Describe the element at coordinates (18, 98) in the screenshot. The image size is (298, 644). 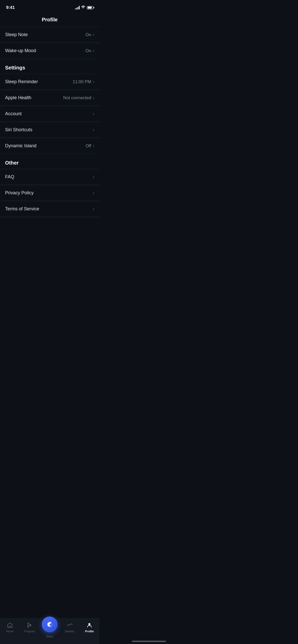
I see `apple-health-label: Apple Health` at that location.